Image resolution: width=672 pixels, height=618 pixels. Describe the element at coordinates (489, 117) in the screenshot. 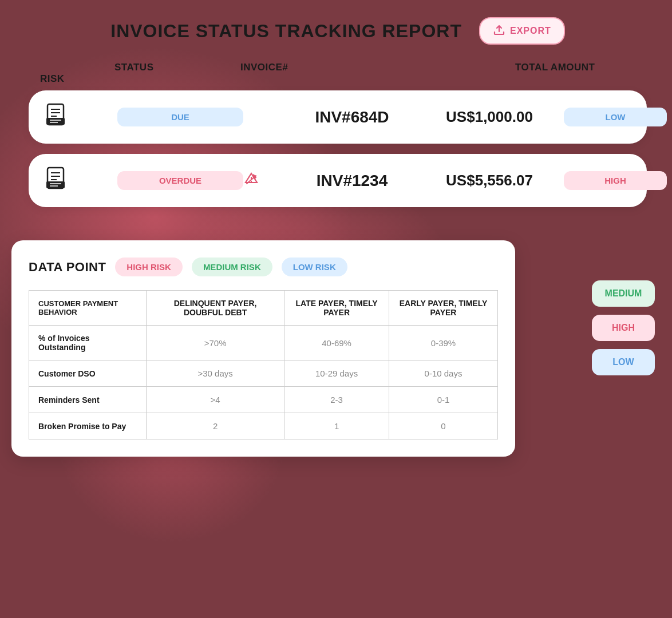

I see `invoice-amount-1: US$1,000.00` at that location.